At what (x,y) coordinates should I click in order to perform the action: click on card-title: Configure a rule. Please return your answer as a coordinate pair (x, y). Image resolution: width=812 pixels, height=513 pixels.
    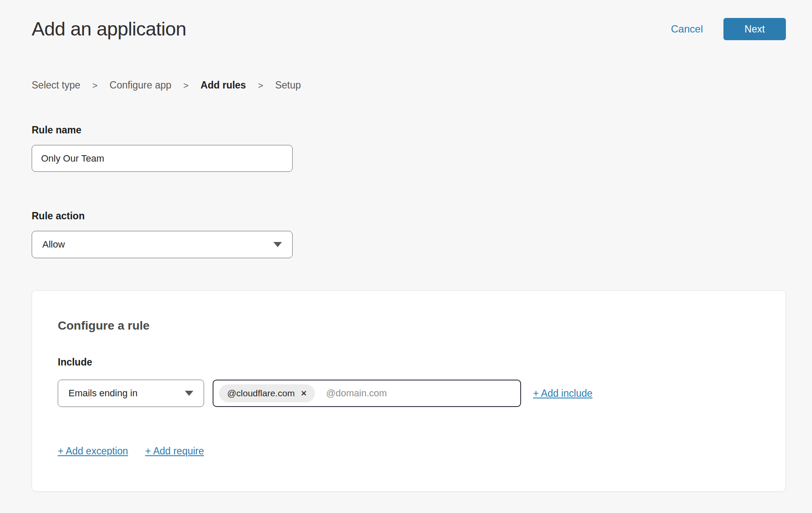
    Looking at the image, I should click on (409, 326).